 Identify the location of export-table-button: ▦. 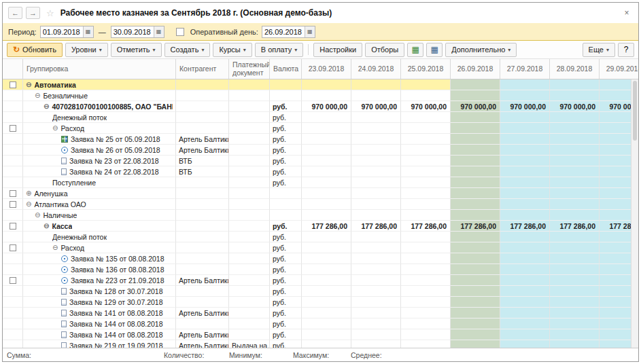
(415, 50).